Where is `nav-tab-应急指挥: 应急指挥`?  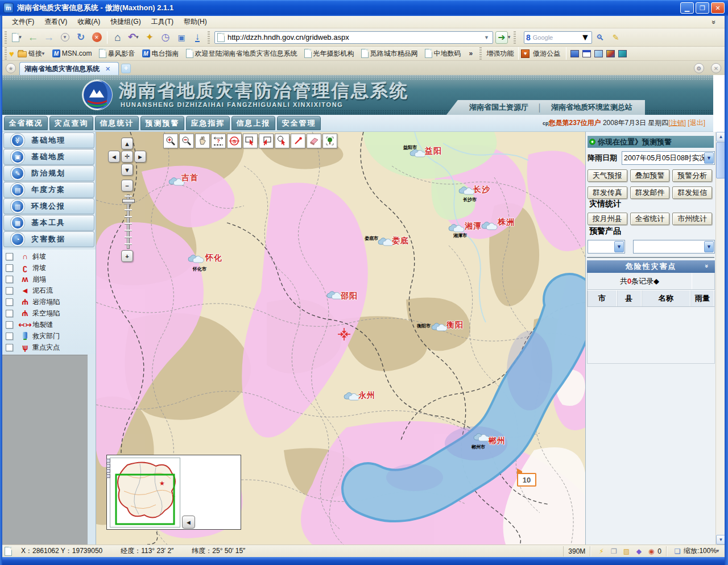
nav-tab-应急指挥: 应急指挥 is located at coordinates (208, 123).